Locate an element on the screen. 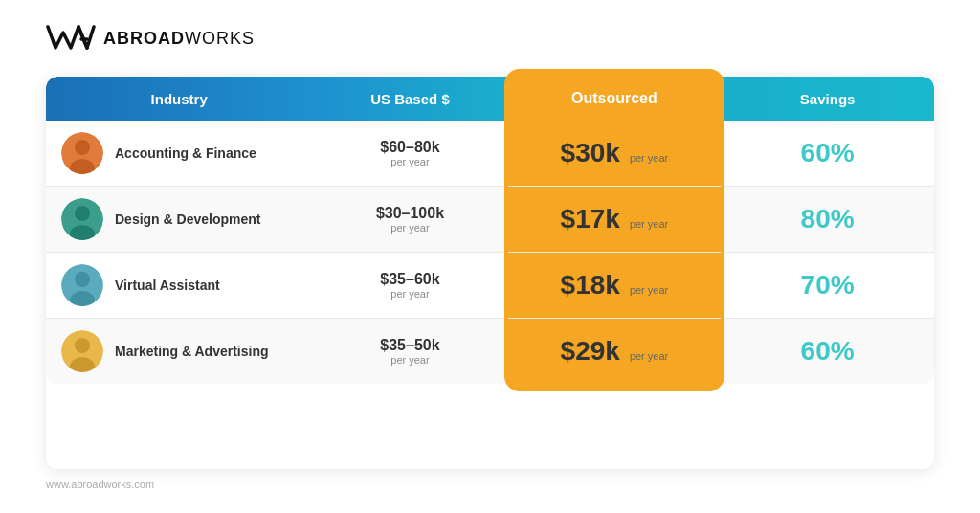 The width and height of the screenshot is (980, 513). outsourced-price-accounting: $30k is located at coordinates (590, 153).